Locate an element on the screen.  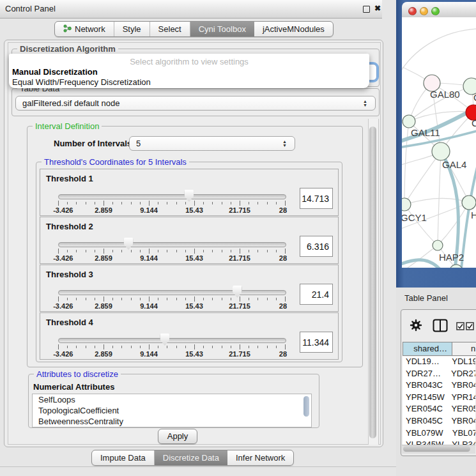
table-row: YBR045CYBR04 is located at coordinates (439, 422).